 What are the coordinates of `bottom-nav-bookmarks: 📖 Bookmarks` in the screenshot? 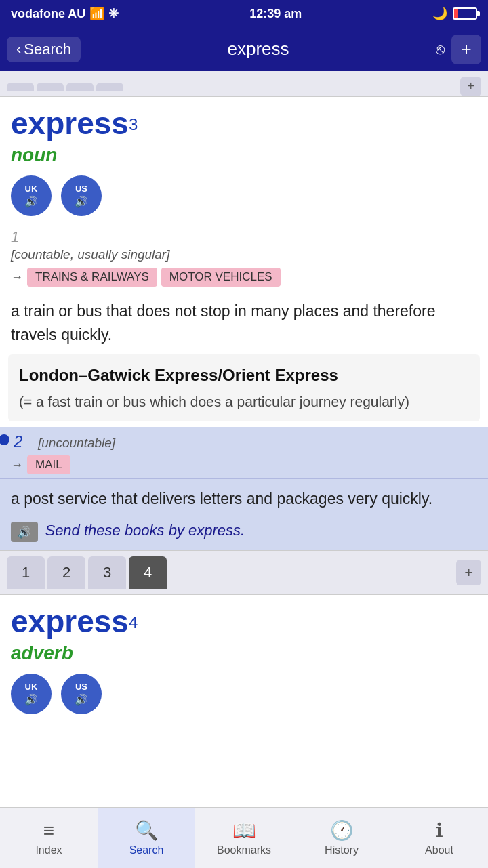 It's located at (244, 838).